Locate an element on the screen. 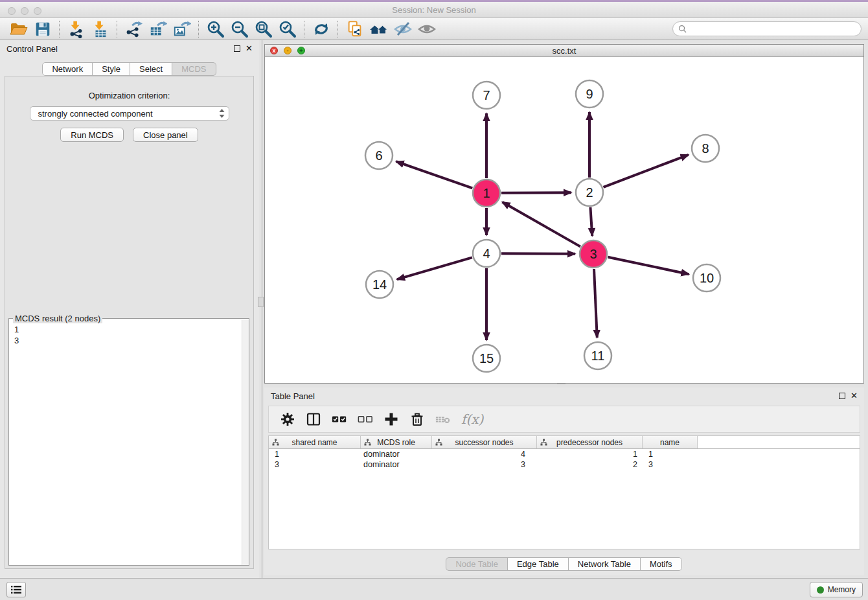 The height and width of the screenshot is (600, 868). zoom-window-icon is located at coordinates (38, 11).